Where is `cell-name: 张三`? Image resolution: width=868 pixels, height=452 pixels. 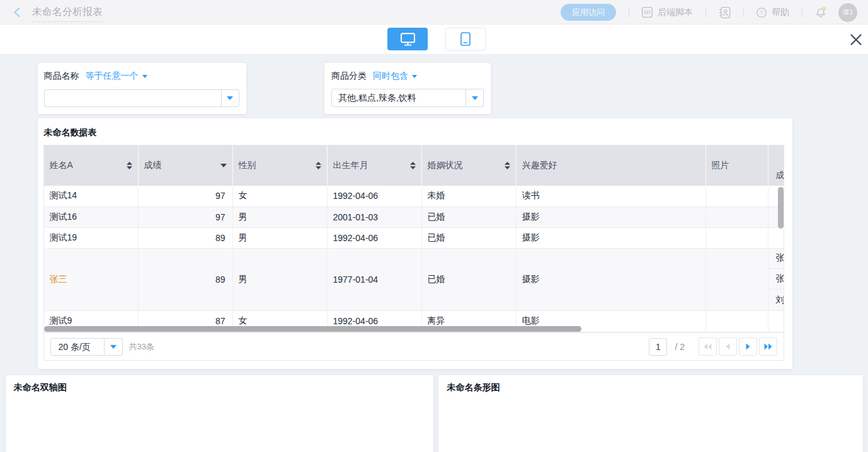 cell-name: 张三 is located at coordinates (91, 280).